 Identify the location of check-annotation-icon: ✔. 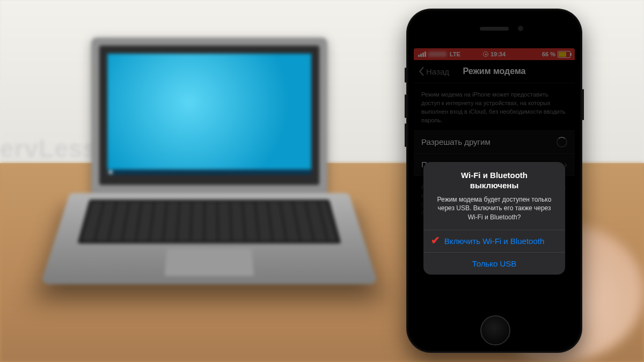
(436, 240).